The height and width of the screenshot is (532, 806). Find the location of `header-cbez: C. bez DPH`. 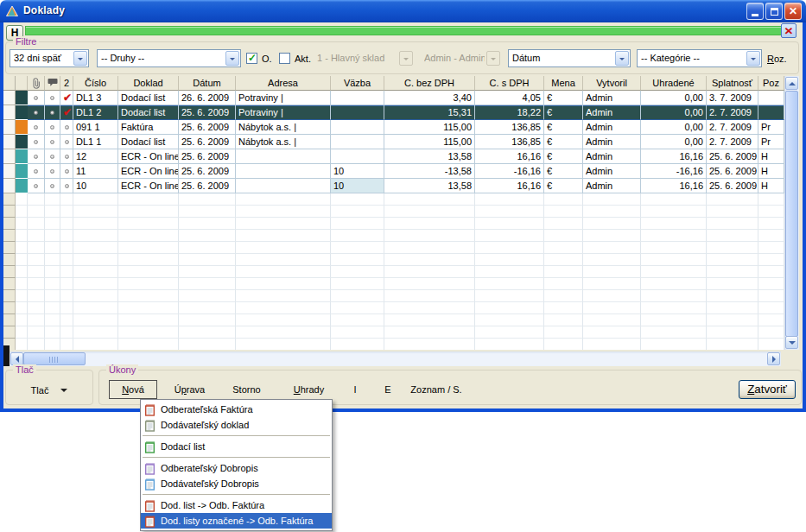

header-cbez: C. bez DPH is located at coordinates (430, 83).